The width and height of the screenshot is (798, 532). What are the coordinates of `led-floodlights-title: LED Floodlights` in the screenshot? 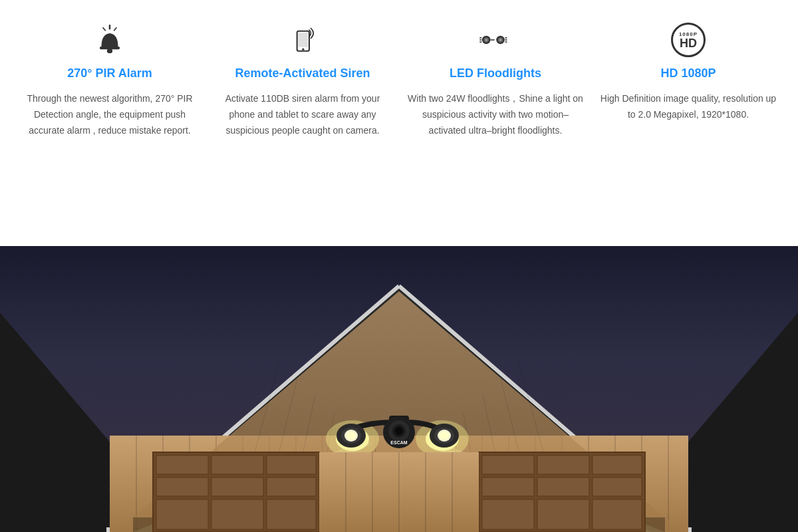 It's located at (495, 73).